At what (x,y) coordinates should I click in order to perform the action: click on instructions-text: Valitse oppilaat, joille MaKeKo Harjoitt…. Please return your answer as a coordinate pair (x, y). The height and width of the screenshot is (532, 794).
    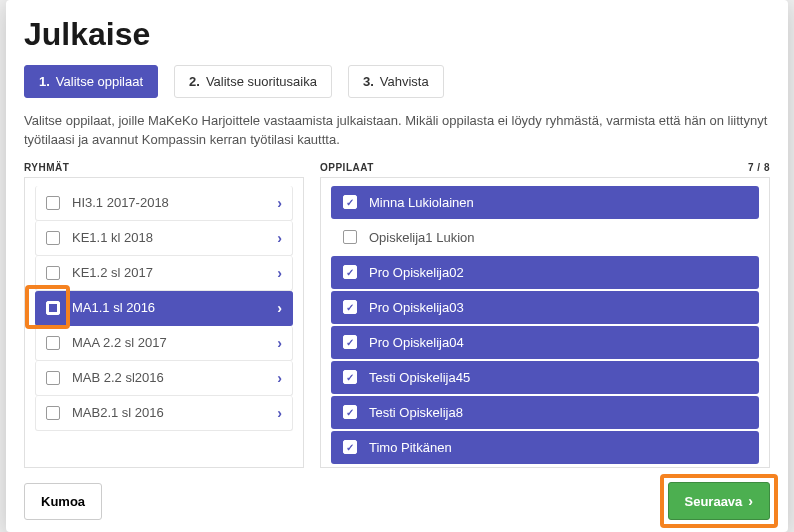
    Looking at the image, I should click on (397, 131).